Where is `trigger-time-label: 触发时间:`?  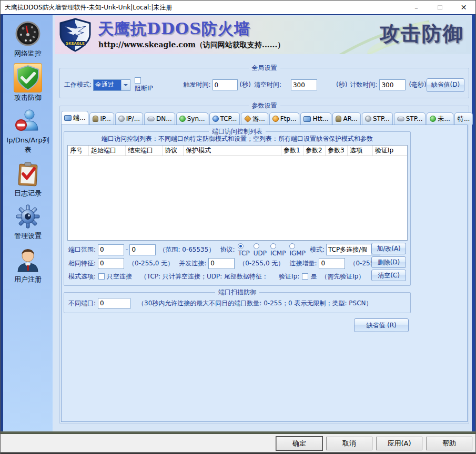 trigger-time-label: 触发时间: is located at coordinates (197, 85).